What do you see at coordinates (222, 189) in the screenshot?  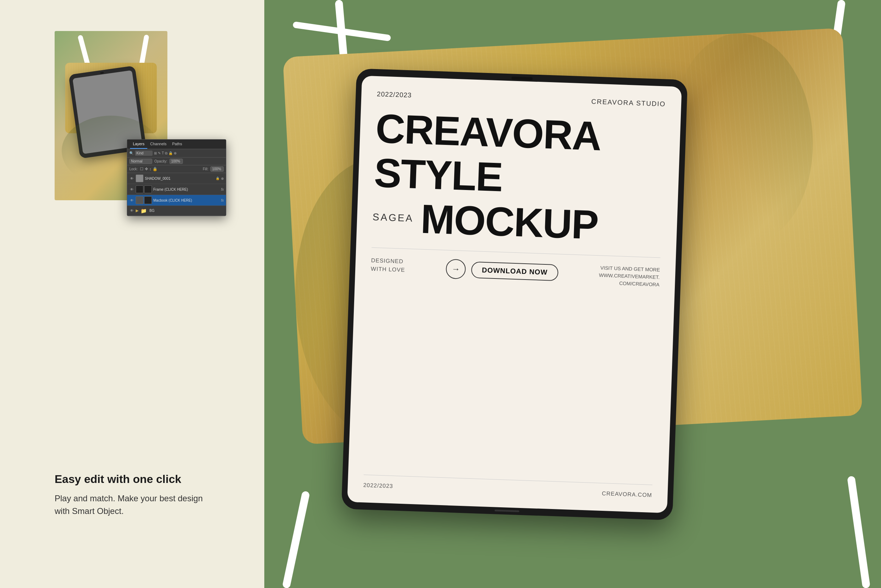 I see `layer-fx-2: fx` at bounding box center [222, 189].